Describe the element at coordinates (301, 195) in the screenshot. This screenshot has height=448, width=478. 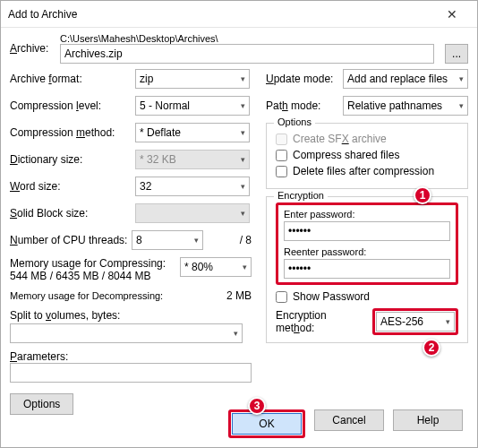
I see `encryption-group-title: Encryption` at that location.